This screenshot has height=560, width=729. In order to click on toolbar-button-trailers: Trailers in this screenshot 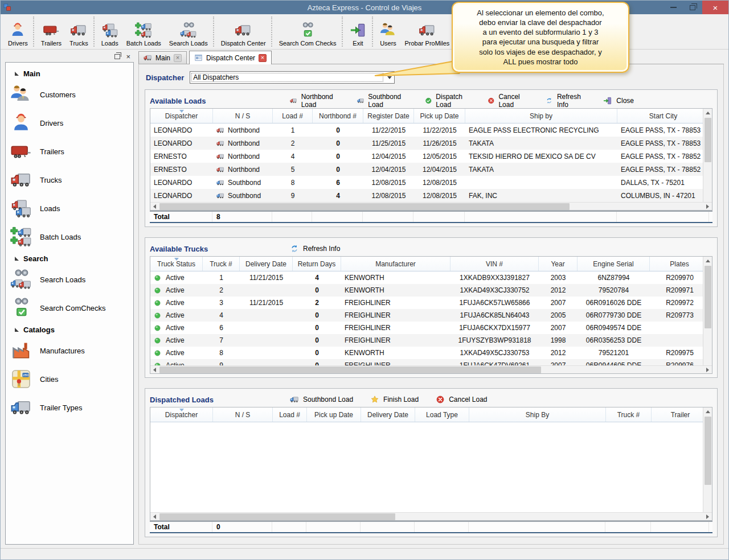, I will do `click(51, 32)`.